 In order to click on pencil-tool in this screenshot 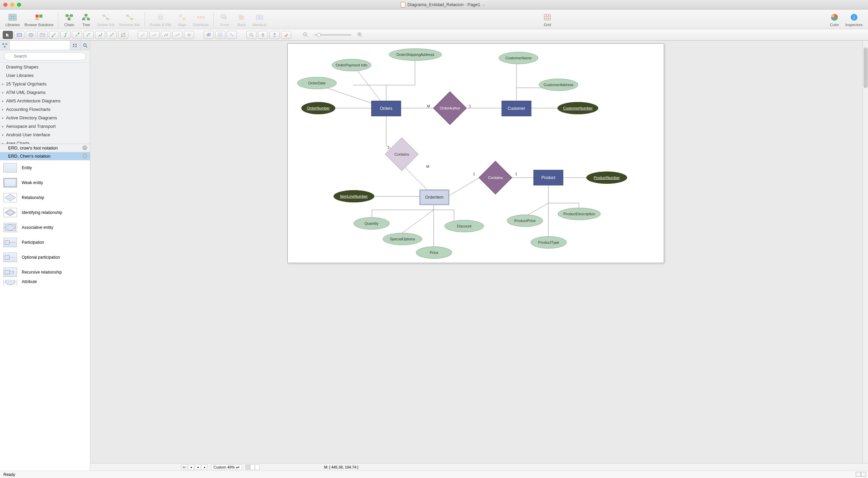, I will do `click(286, 35)`.